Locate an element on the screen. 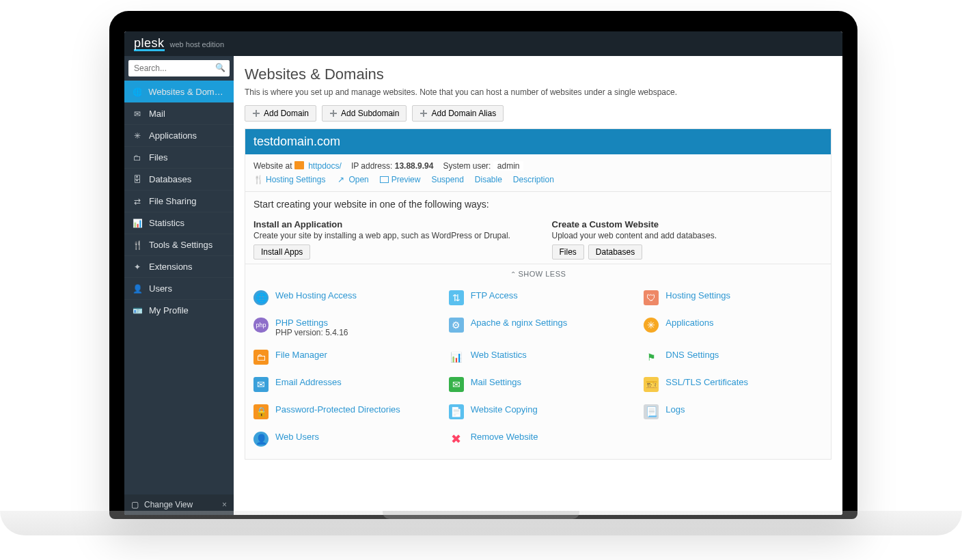 The image size is (962, 560). tool-applications: ✳Applications is located at coordinates (733, 328).